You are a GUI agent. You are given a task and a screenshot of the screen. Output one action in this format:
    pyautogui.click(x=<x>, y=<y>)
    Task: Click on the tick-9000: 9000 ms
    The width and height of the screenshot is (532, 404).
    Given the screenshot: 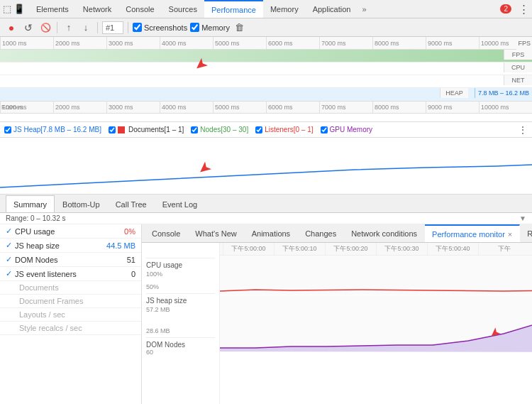 What is the action you would take?
    pyautogui.click(x=453, y=43)
    